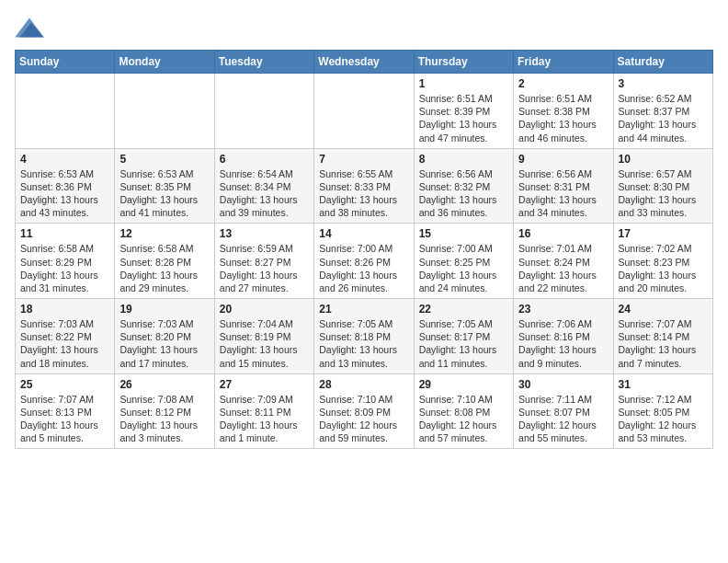 The height and width of the screenshot is (563, 728). Describe the element at coordinates (31, 28) in the screenshot. I see `logo` at that location.